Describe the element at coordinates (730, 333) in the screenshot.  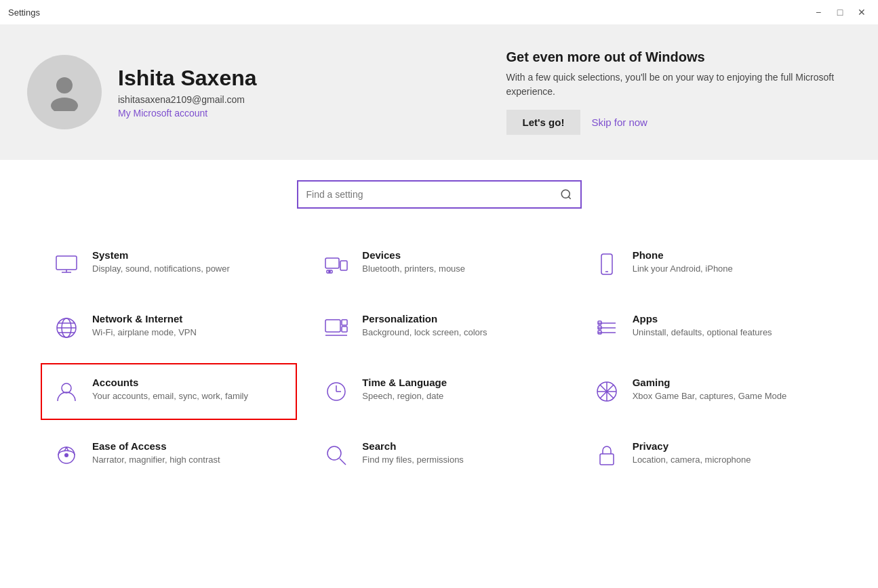
I see `setting-desc-apps: Uninstall, defaults, optional features` at that location.